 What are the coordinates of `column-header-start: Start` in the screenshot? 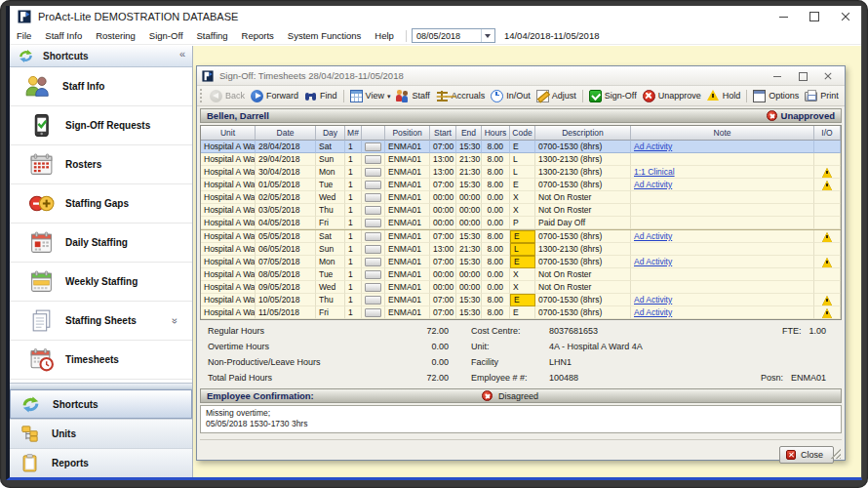 It's located at (443, 133).